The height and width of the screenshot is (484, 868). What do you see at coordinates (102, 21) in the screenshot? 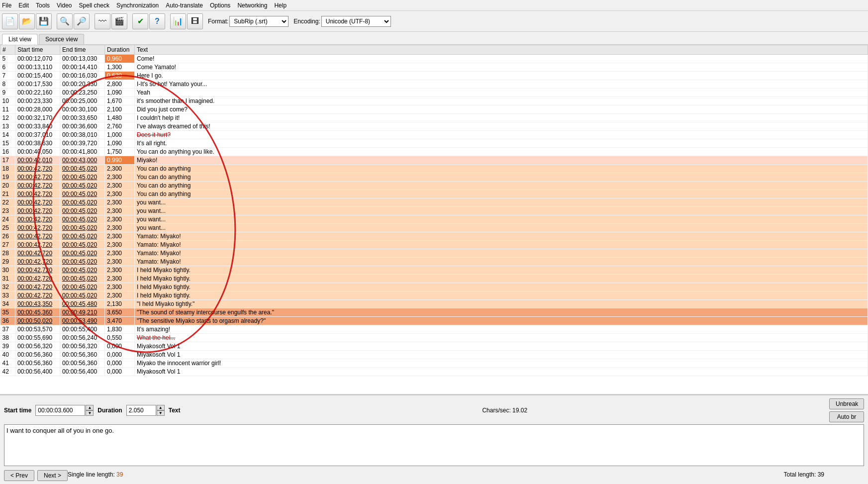
I see `waveform-button: 〰` at bounding box center [102, 21].